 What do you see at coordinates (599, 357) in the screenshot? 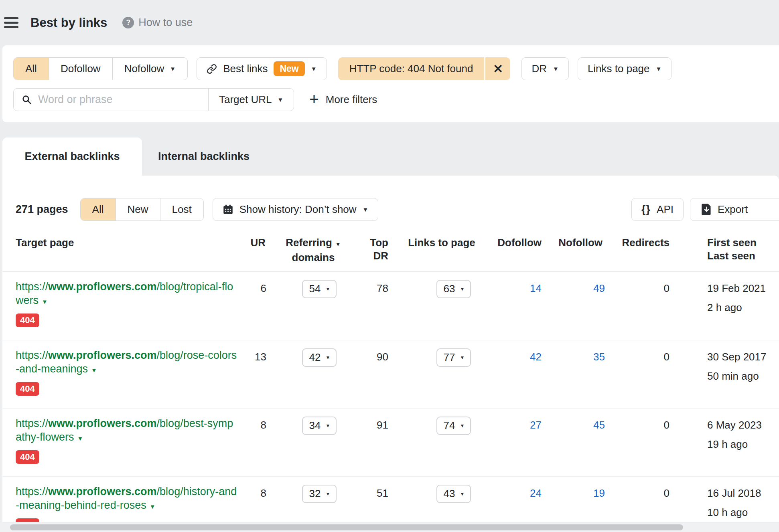
I see `nofollow-link: 35` at bounding box center [599, 357].